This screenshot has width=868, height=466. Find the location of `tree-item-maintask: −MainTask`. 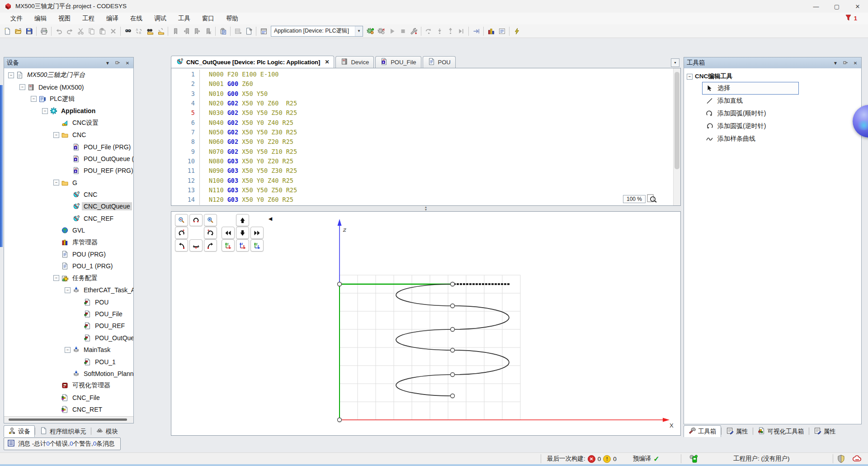

tree-item-maintask: −MainTask is located at coordinates (69, 350).